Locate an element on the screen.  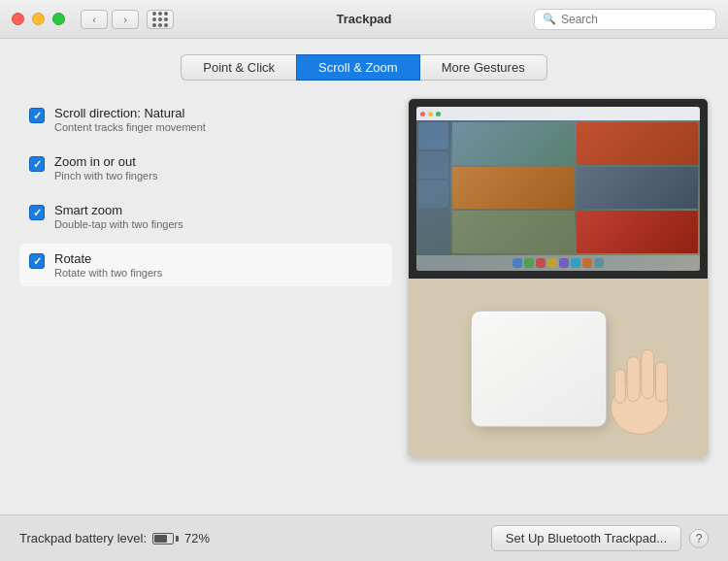
trackpad-illustration is located at coordinates (539, 369).